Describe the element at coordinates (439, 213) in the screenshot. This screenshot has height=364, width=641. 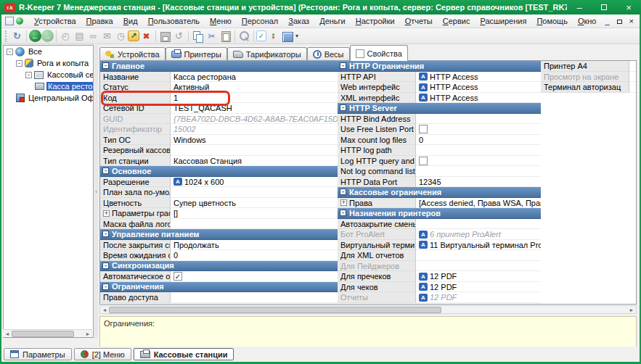
I see `section-header: -Назначения принтеров` at that location.